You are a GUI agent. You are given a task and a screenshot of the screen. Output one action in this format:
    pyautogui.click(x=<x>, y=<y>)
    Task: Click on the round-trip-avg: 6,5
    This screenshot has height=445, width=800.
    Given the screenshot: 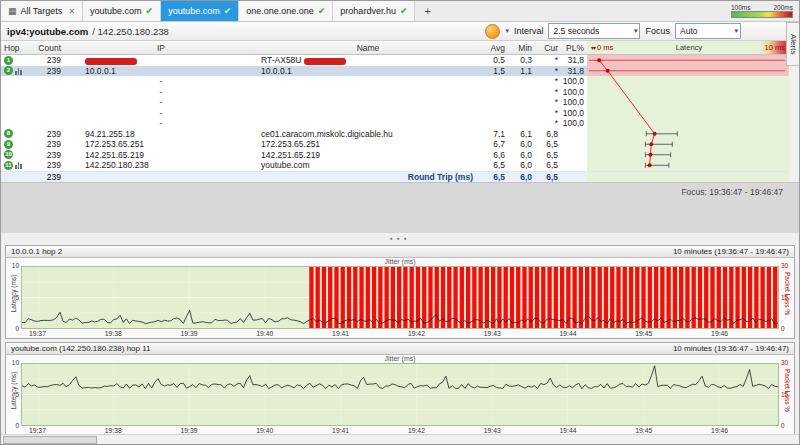 What is the action you would take?
    pyautogui.click(x=495, y=177)
    